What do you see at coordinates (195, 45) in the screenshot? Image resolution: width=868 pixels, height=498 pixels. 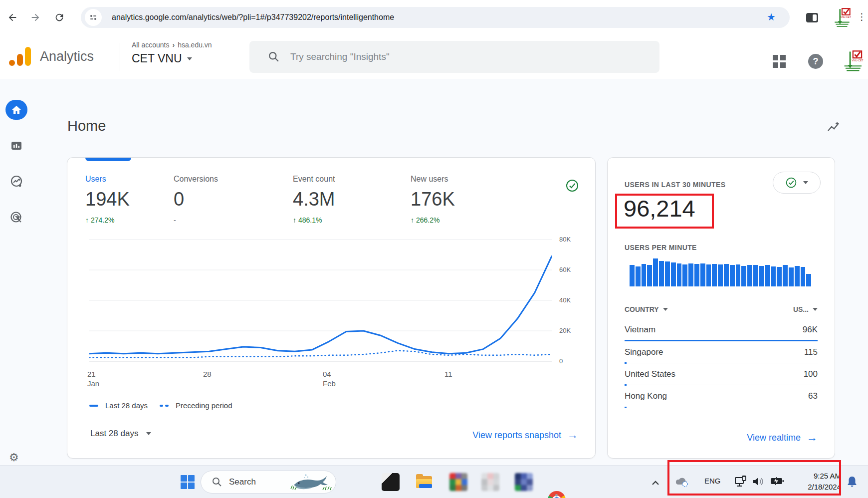 I see `breadcrumb-property: hsa.edu.vn` at bounding box center [195, 45].